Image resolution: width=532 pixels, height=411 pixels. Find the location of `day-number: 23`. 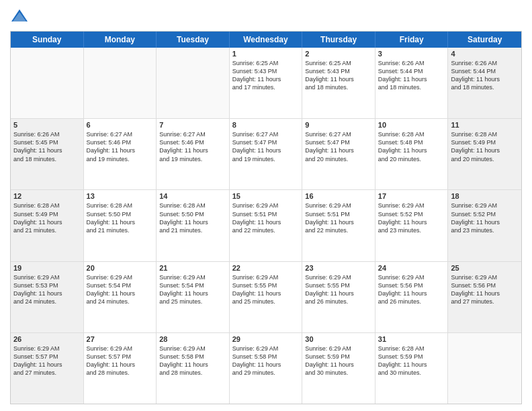

day-number: 23 is located at coordinates (339, 268).